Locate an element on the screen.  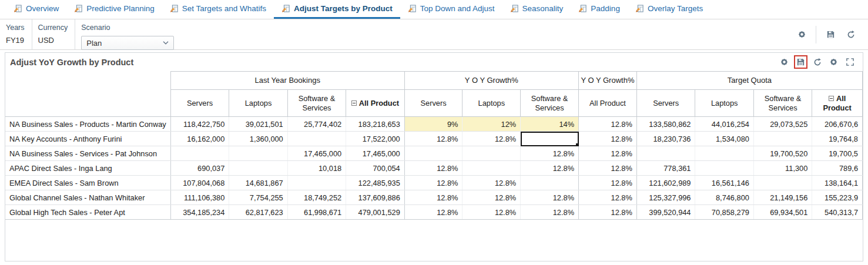
grid-cell: 17,522,000 is located at coordinates (376, 139).